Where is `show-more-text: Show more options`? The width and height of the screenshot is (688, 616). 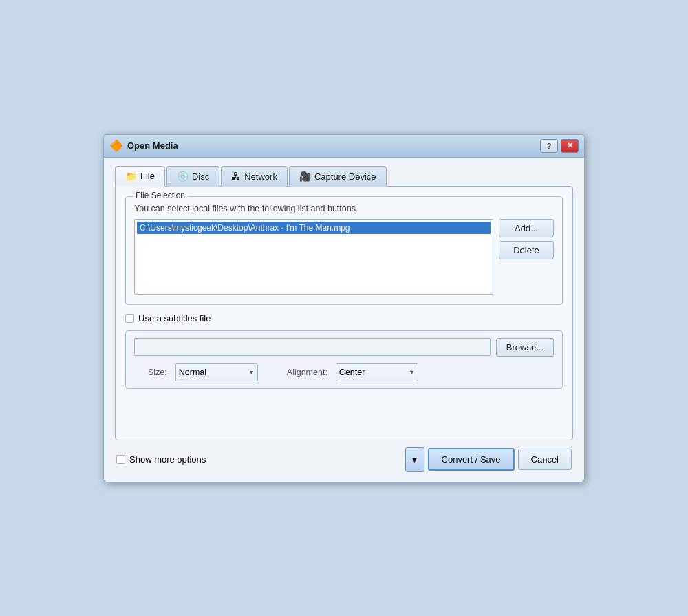 show-more-text: Show more options is located at coordinates (168, 460).